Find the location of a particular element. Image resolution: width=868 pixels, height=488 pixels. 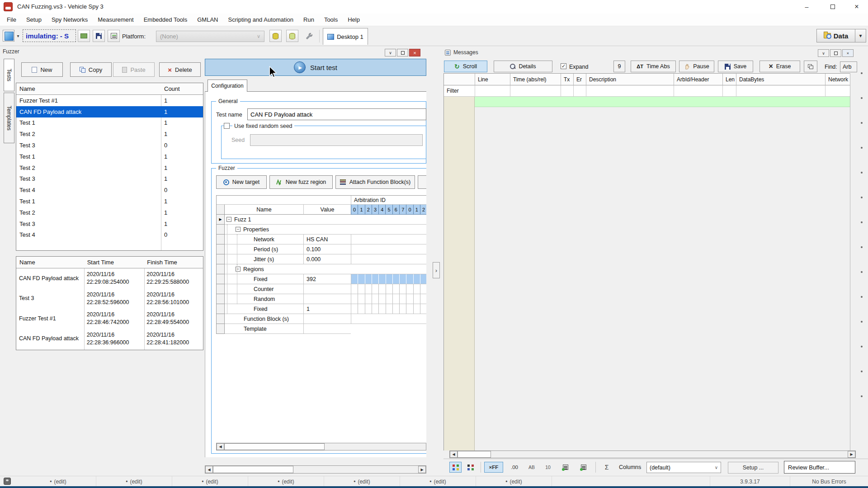

review-buffer-button: Review Buffer... is located at coordinates (820, 467).